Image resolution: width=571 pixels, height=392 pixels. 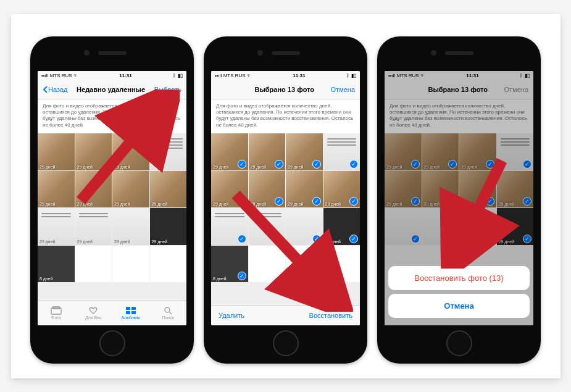 I want to click on page-title: Выбрано 13 фото, so click(x=458, y=90).